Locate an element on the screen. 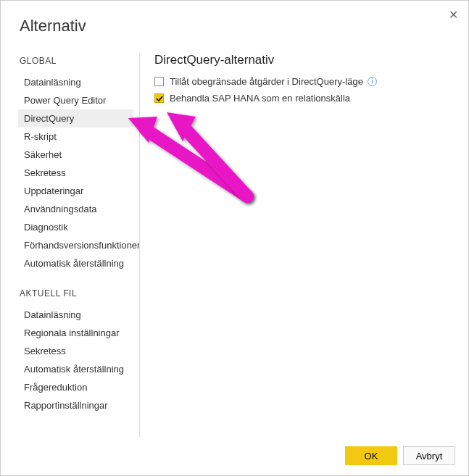 The width and height of the screenshot is (469, 476). sidebar-item-uppdateringar: Uppdateringar is located at coordinates (78, 191).